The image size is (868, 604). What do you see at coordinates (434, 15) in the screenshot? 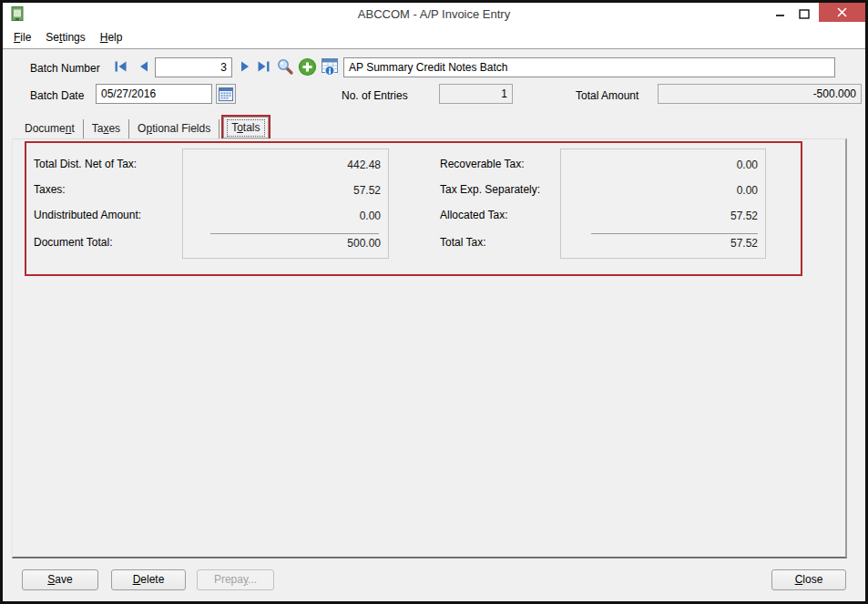
I see `window-title: ABCCOM - A/P Invoice Entry` at bounding box center [434, 15].